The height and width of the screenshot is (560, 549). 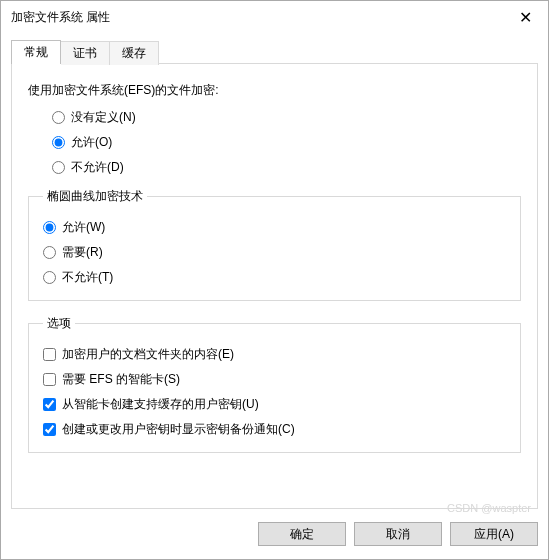 What do you see at coordinates (160, 404) in the screenshot?
I see `checkbox-label: 从智能卡创建支持缓存的用户密钥(U)` at bounding box center [160, 404].